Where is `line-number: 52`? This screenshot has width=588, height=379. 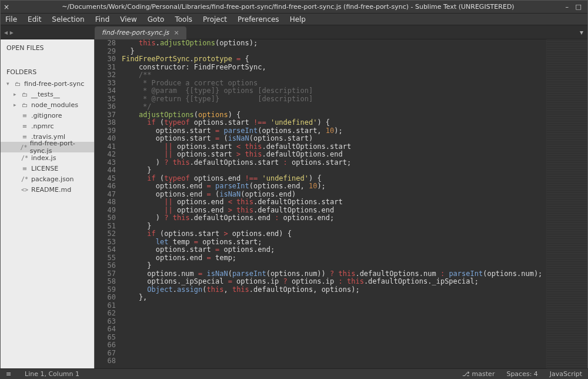
line-number: 52 is located at coordinates (105, 234).